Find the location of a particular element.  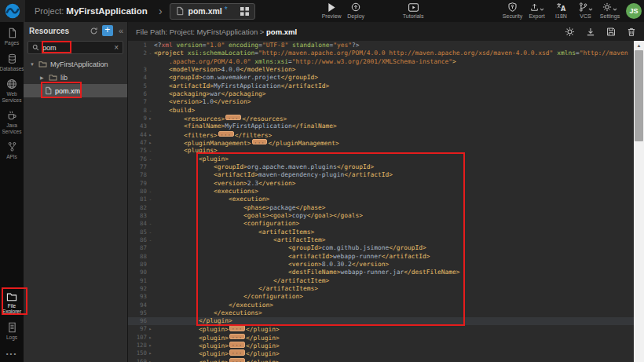

code-line: 107▸ <plugin>···</plugin> is located at coordinates (381, 338).